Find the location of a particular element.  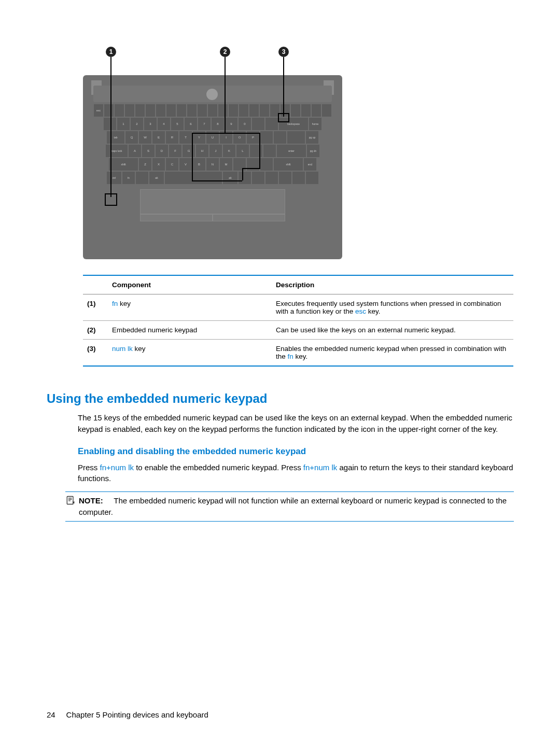

note-icon is located at coordinates (71, 507).